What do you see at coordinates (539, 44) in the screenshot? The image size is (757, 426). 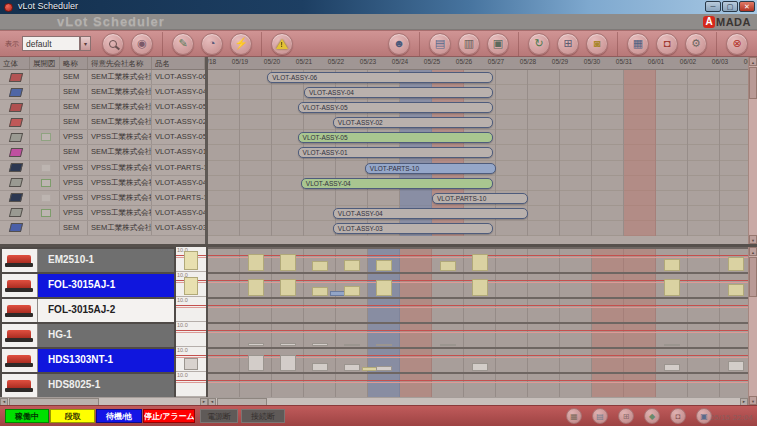 I see `refresh-button: ↻` at bounding box center [539, 44].